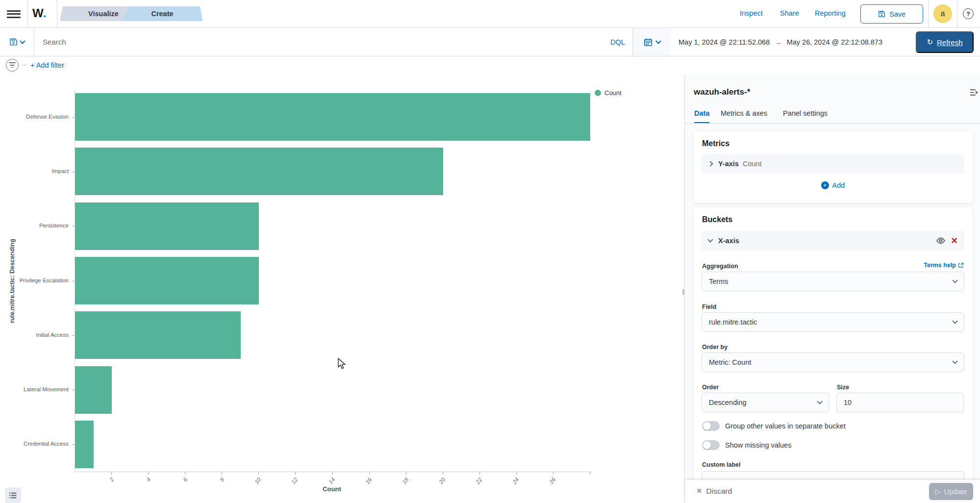 This screenshot has height=503, width=980. I want to click on terms-help-link: Terms help, so click(944, 265).